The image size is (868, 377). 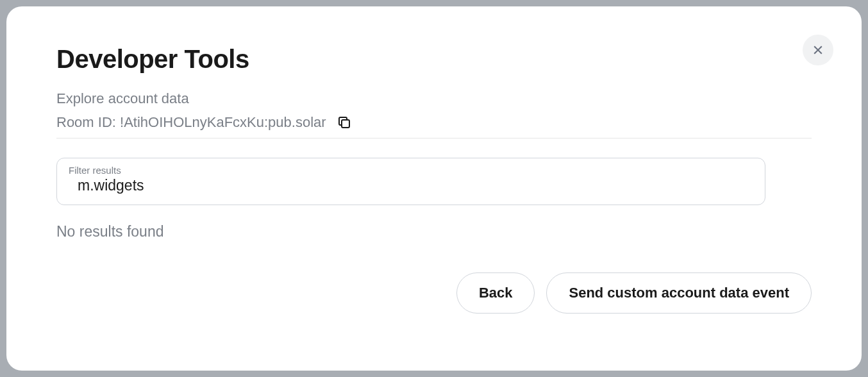 What do you see at coordinates (411, 171) in the screenshot?
I see `filter-label: Filter results` at bounding box center [411, 171].